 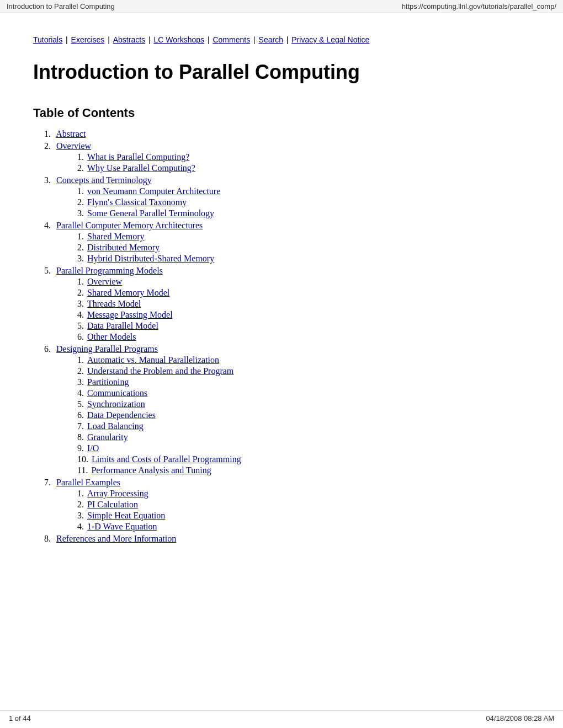 What do you see at coordinates (287, 242) in the screenshot?
I see `toc-item-4: Parallel Computer Memory Architectures S…` at bounding box center [287, 242].